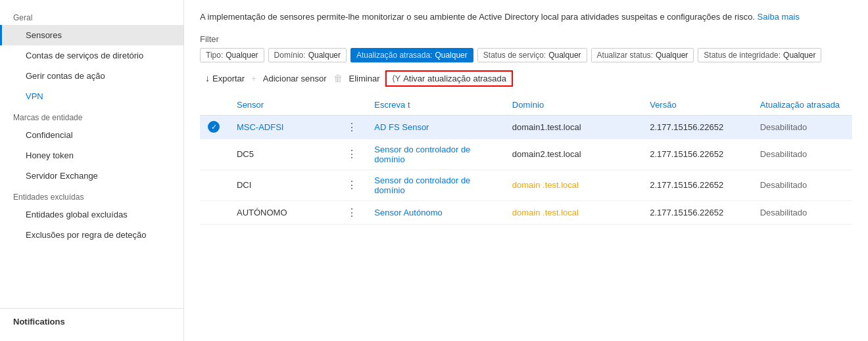  What do you see at coordinates (92, 155) in the screenshot?
I see `sidebar-item-honey-token: Honey token` at bounding box center [92, 155].